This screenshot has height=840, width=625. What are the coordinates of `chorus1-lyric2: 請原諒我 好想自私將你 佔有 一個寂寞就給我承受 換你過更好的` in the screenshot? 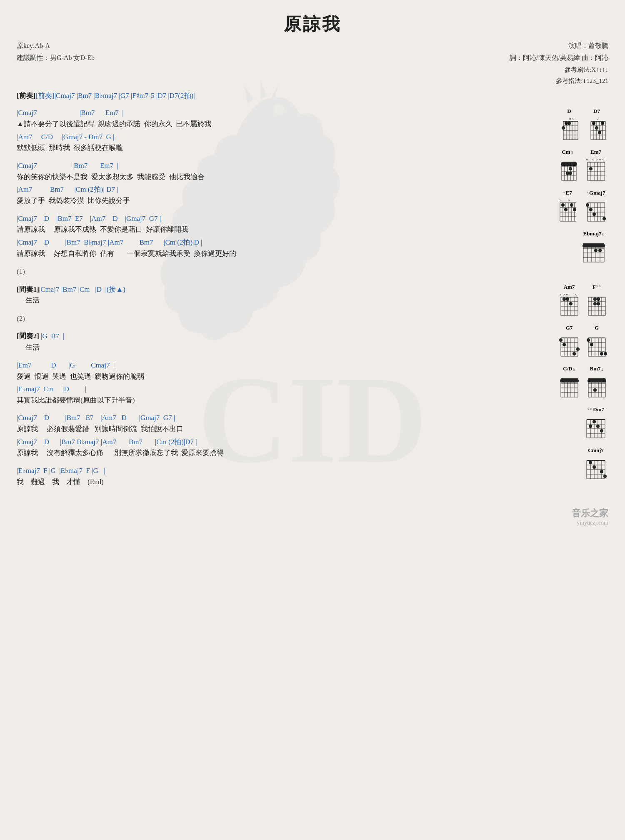 It's located at (262, 254).